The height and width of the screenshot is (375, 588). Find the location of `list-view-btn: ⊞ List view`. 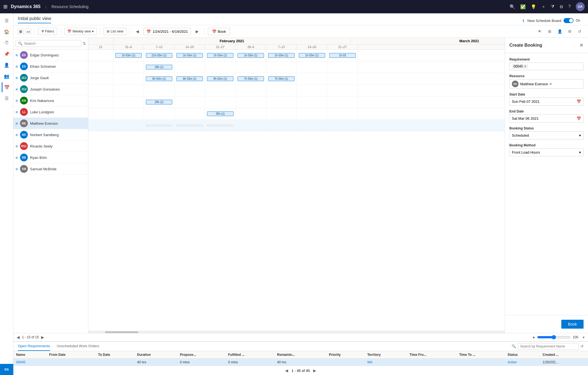

list-view-btn: ⊞ List view is located at coordinates (115, 31).